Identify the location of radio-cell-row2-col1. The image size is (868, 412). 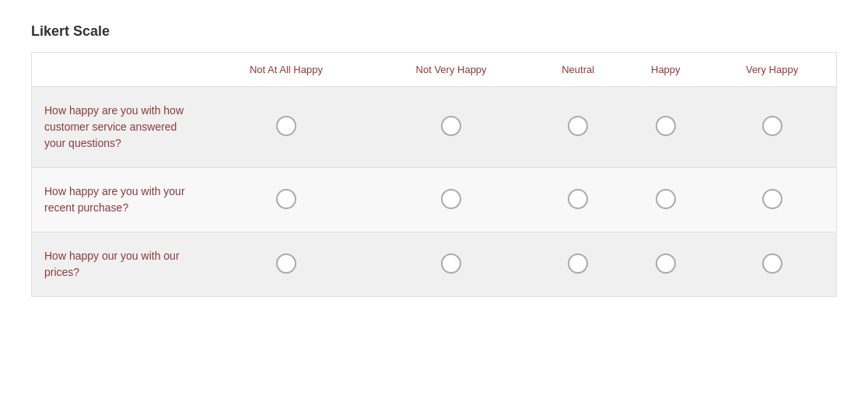
(451, 264).